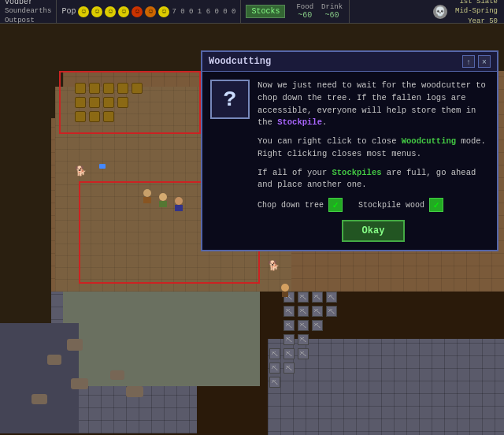  Describe the element at coordinates (401, 205) in the screenshot. I see `check-item-2: Stockpile wood ✓` at that location.